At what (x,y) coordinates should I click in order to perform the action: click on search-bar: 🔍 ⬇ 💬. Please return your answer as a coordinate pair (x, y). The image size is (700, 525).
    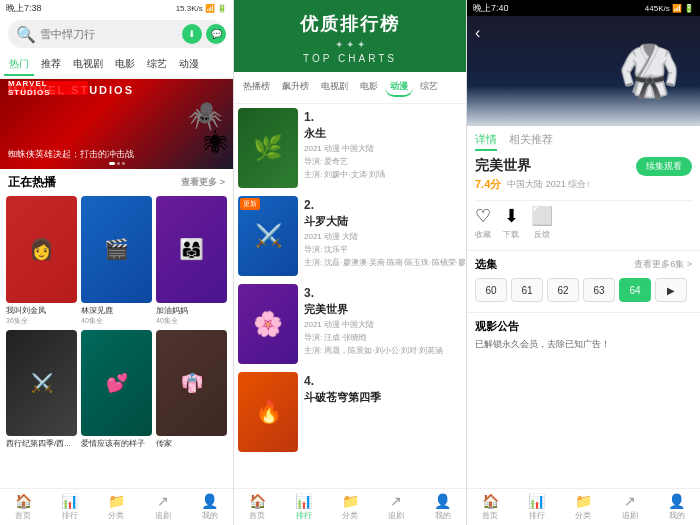
    Looking at the image, I should click on (116, 34).